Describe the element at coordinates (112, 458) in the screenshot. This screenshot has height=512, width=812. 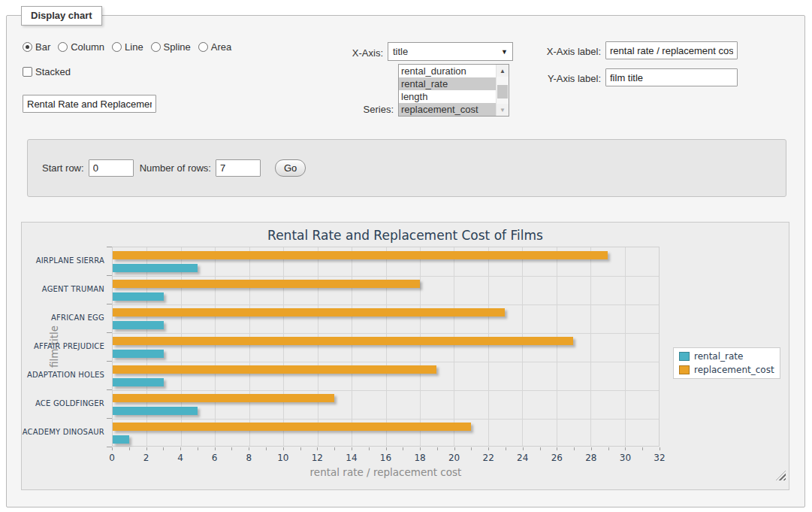
I see `x-axis-tick-label: 0` at that location.